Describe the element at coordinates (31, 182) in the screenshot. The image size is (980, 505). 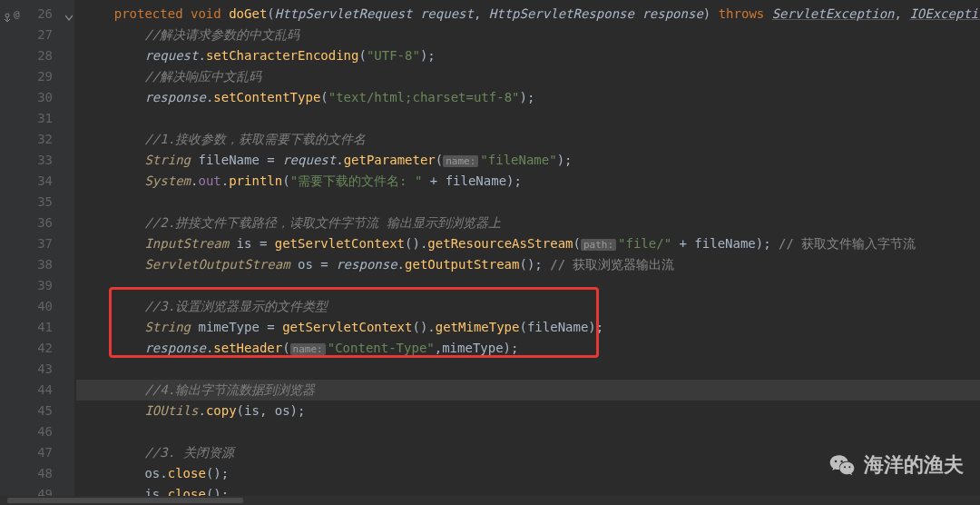
I see `gutter-line: 34` at that location.